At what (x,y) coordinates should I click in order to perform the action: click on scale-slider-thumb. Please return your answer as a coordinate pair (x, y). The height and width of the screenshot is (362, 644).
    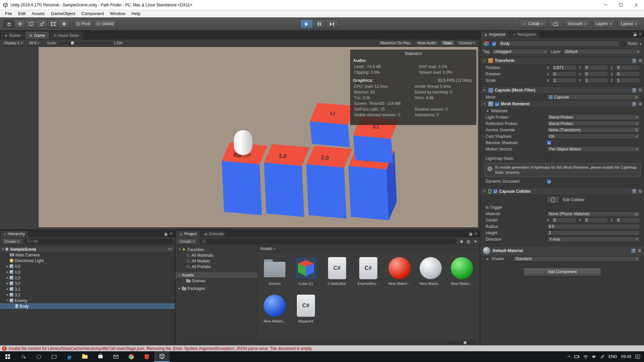
    Looking at the image, I should click on (72, 43).